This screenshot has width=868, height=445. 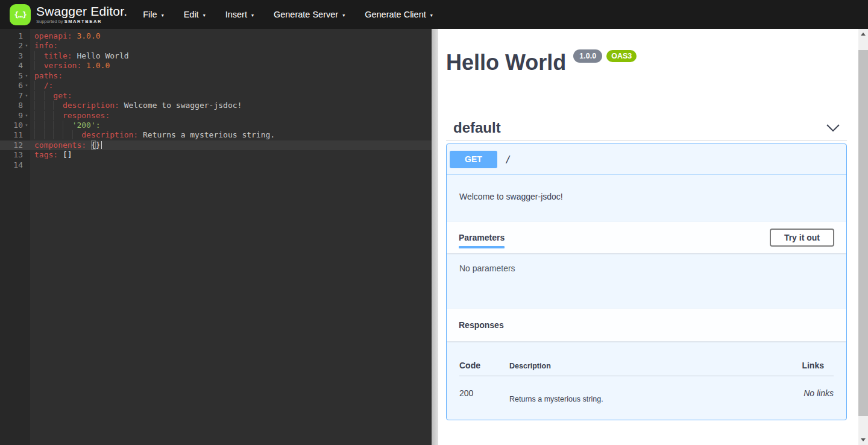 I want to click on pane-splitter, so click(x=435, y=237).